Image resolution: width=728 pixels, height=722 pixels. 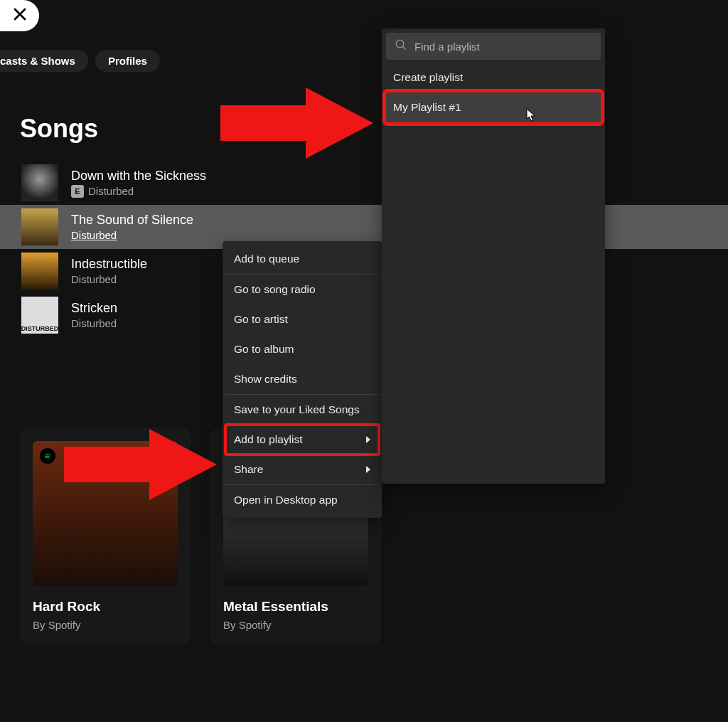 What do you see at coordinates (302, 440) in the screenshot?
I see `menu-add-to-playlist: Add to playlist` at bounding box center [302, 440].